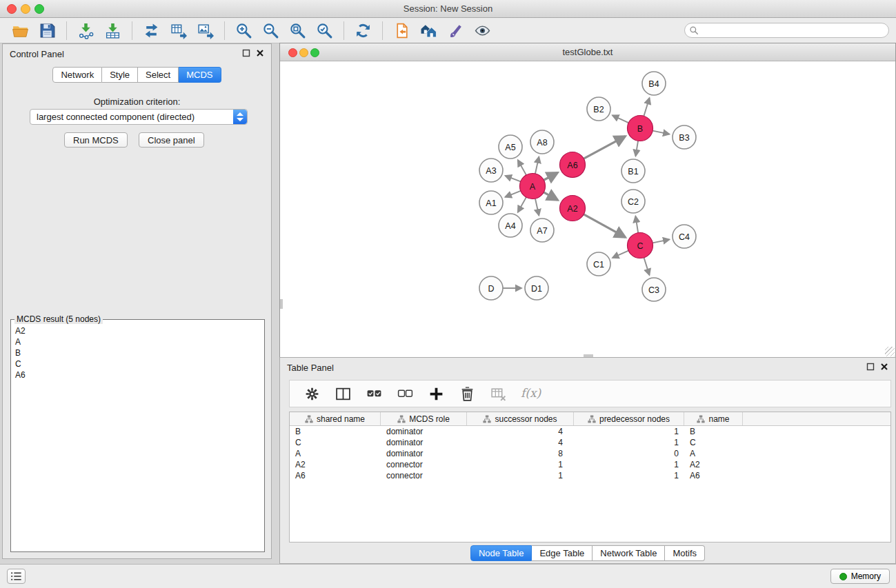 The image size is (896, 588). I want to click on add-row-icon, so click(436, 394).